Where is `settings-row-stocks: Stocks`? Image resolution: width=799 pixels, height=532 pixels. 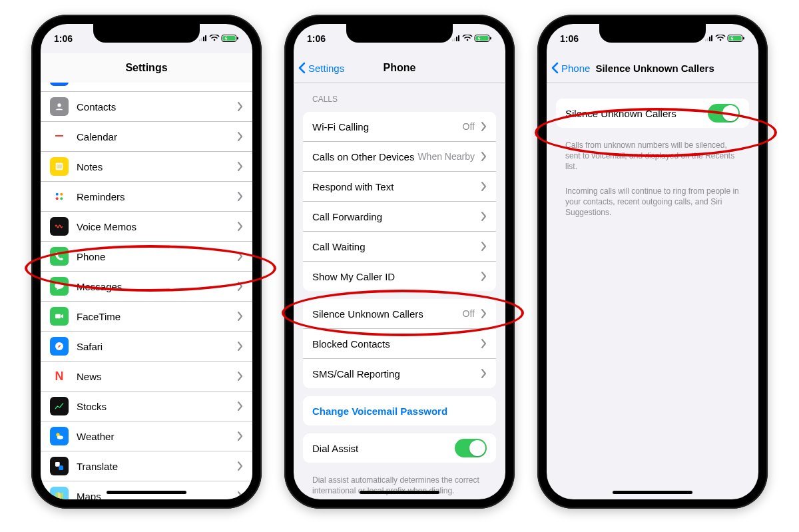
settings-row-stocks: Stocks is located at coordinates (146, 406).